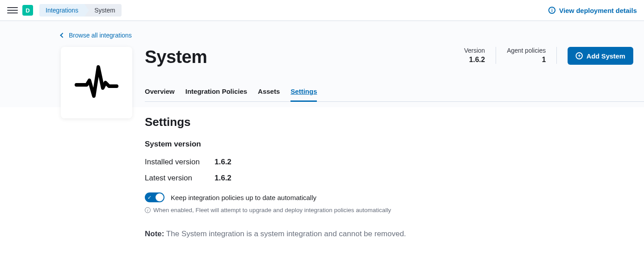 This screenshot has width=644, height=259. What do you see at coordinates (389, 122) in the screenshot?
I see `settings-heading: Settings` at bounding box center [389, 122].